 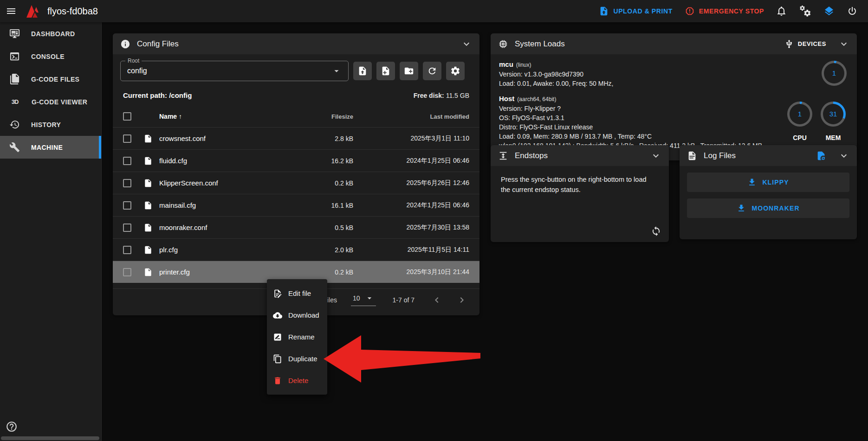 What do you see at coordinates (503, 156) in the screenshot?
I see `expand-vertical-icon` at bounding box center [503, 156].